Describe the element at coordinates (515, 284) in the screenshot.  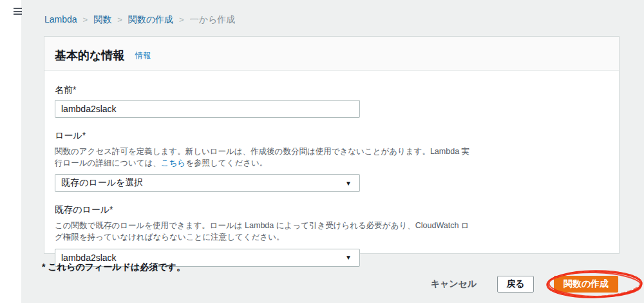
I see `back-button: 戻る` at that location.